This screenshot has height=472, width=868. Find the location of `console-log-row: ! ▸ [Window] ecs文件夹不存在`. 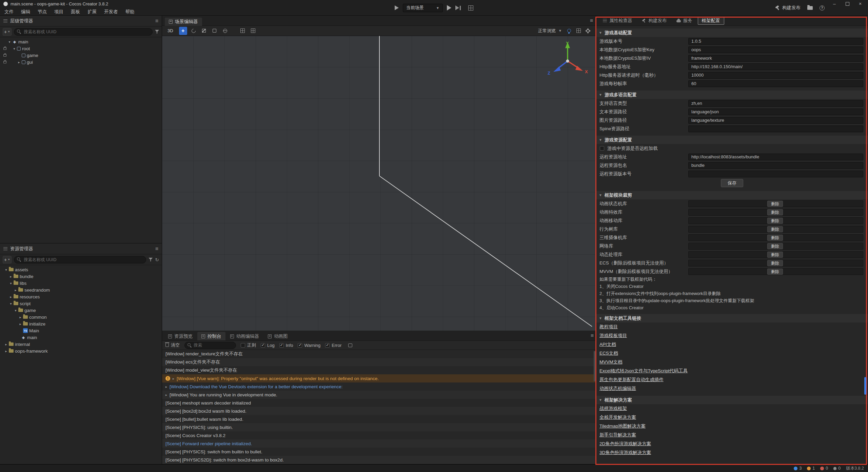

console-log-row: ! ▸ [Window] ecs文件夹不存在 is located at coordinates (379, 362).